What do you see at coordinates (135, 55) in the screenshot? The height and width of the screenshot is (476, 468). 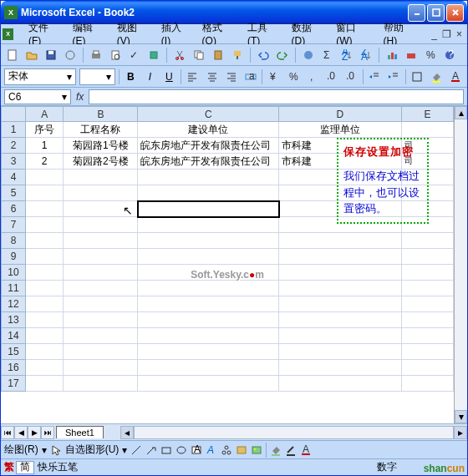 I see `spelling-icon: ✓` at bounding box center [135, 55].